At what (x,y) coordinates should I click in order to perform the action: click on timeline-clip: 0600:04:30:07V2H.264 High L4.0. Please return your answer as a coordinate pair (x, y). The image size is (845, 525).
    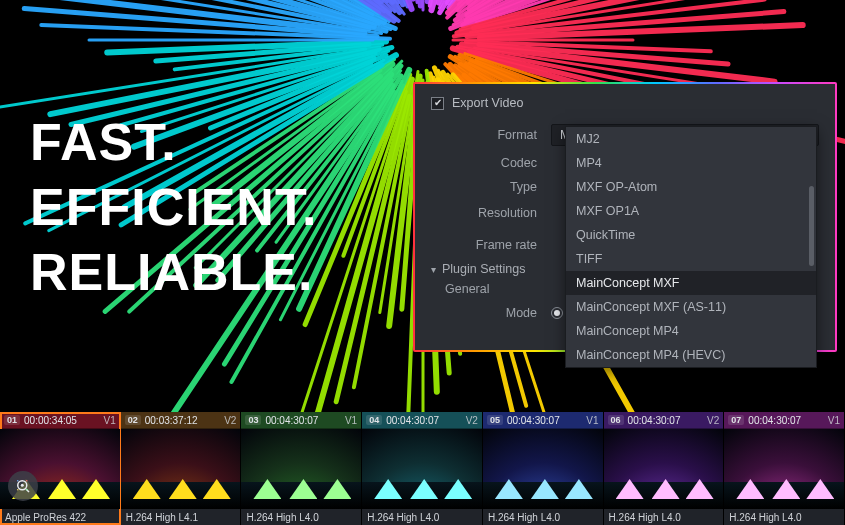
    Looking at the image, I should click on (664, 468).